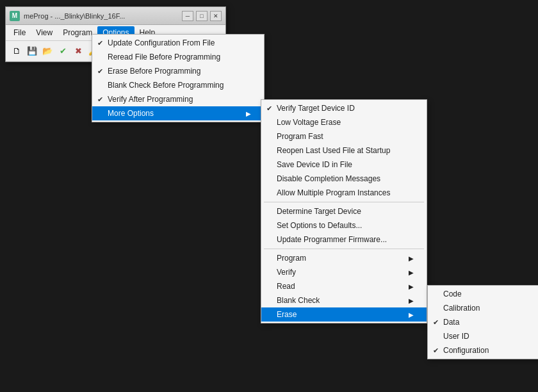 The width and height of the screenshot is (538, 392). Describe the element at coordinates (483, 322) in the screenshot. I see `erase-dropdown: Code Calibration ✔ Data User ID ✔ Config…` at that location.